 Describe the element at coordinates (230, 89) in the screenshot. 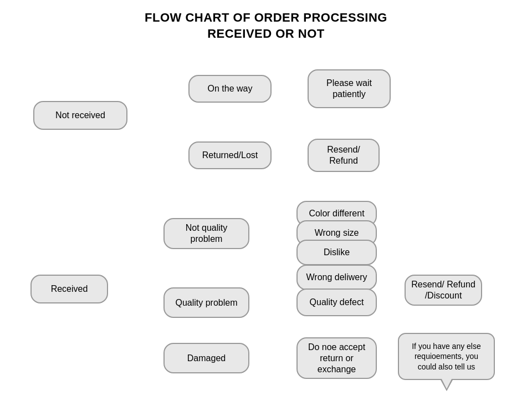

I see `on-the-way-node: On the way` at that location.